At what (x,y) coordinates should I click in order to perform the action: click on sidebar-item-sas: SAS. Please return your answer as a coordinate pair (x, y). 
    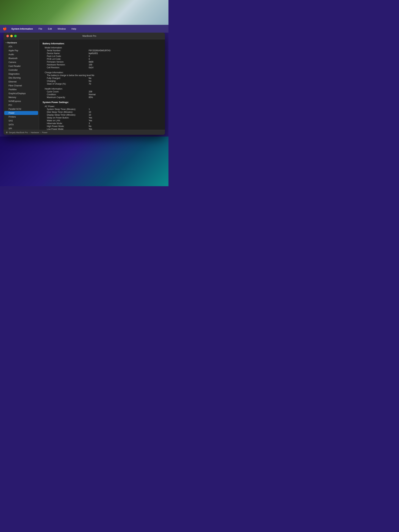
    Looking at the image, I should click on (21, 121).